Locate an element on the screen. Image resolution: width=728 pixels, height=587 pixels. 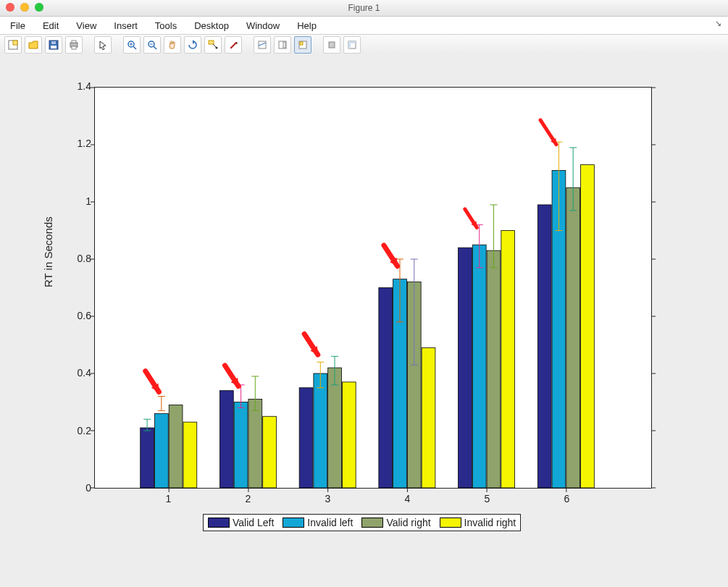
menu-overflow-icon: ↘ is located at coordinates (720, 24).